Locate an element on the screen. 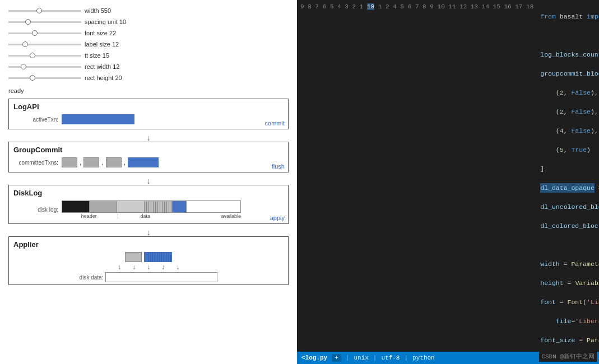 The height and width of the screenshot is (364, 599). ln-3: 3 is located at coordinates (346, 7).